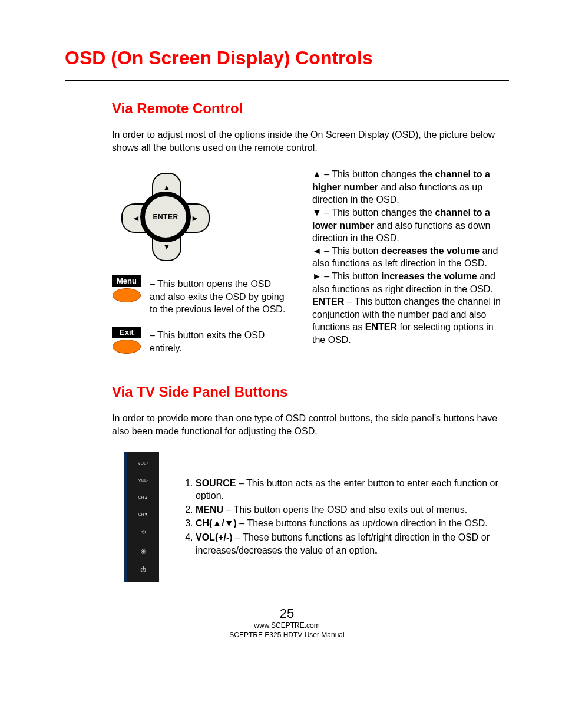 Image resolution: width=562 pixels, height=728 pixels. I want to click on page-number: 25, so click(287, 614).